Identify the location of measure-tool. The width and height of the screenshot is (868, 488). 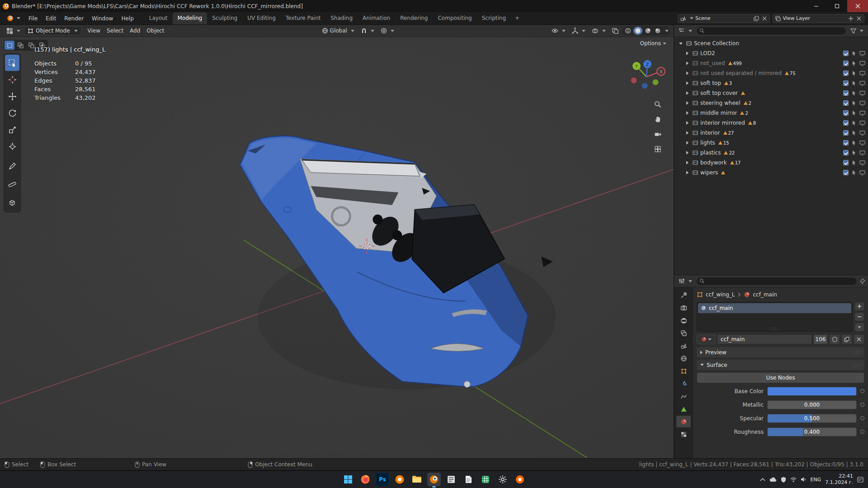
(12, 183).